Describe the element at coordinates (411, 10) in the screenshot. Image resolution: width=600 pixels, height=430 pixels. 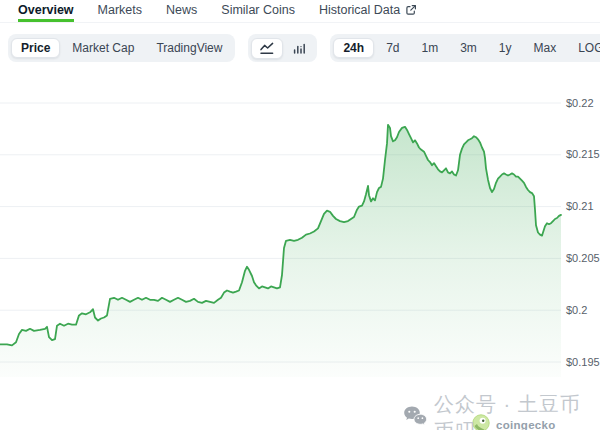
I see `external-link-icon` at that location.